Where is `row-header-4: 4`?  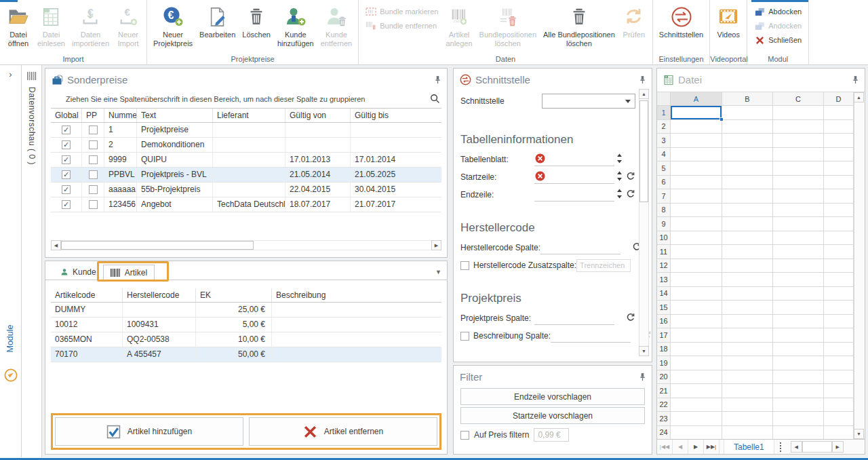 row-header-4: 4 is located at coordinates (664, 155).